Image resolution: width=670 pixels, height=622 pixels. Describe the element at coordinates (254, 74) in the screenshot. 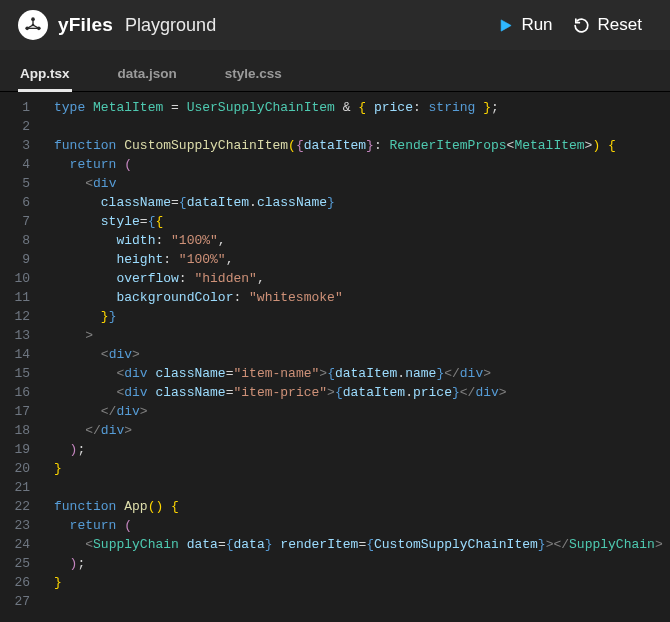

I see `tab-style-css: style.css` at that location.